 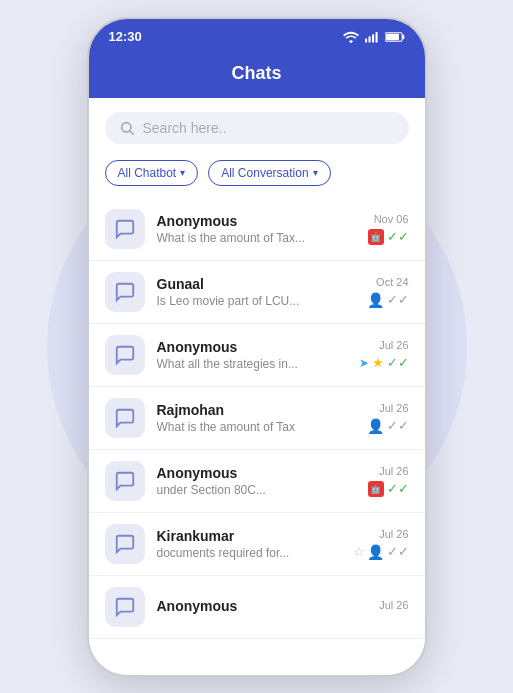 I want to click on chat-content: Anonymous What is the amount of Tax..., so click(x=256, y=229).